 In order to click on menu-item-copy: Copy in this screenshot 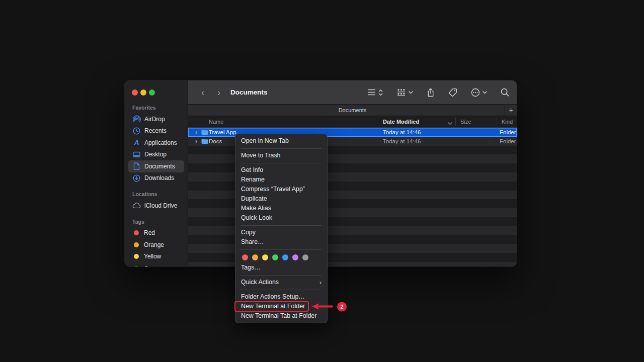, I will do `click(281, 232)`.